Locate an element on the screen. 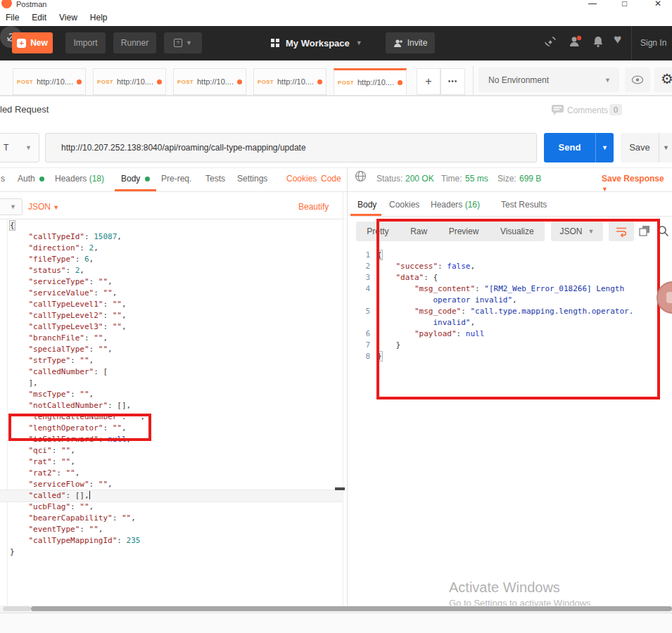  view-preview: Preview is located at coordinates (464, 231).